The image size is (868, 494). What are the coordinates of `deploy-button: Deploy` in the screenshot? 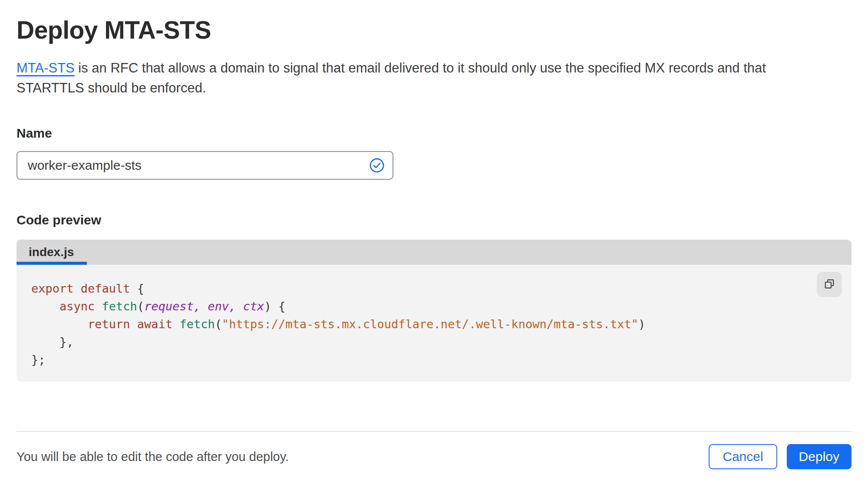 It's located at (819, 457).